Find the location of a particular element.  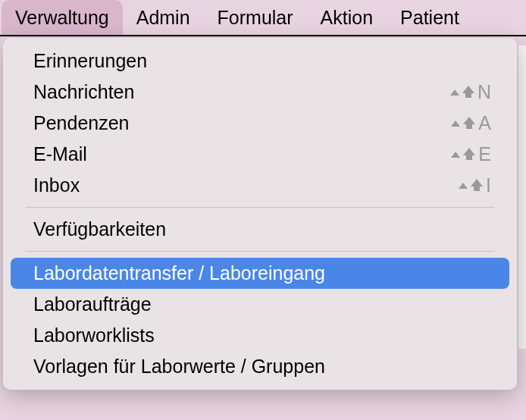

menu-label: Admin is located at coordinates (164, 18).